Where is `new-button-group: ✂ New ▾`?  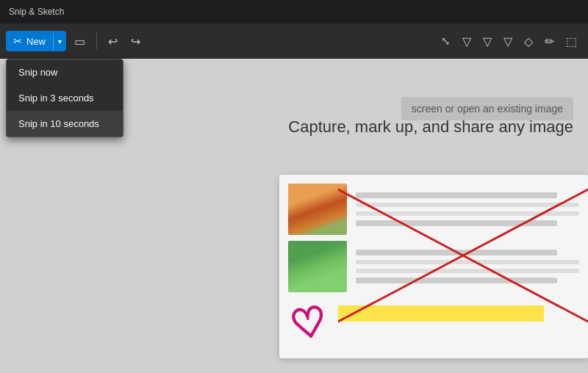
new-button-group: ✂ New ▾ is located at coordinates (36, 41).